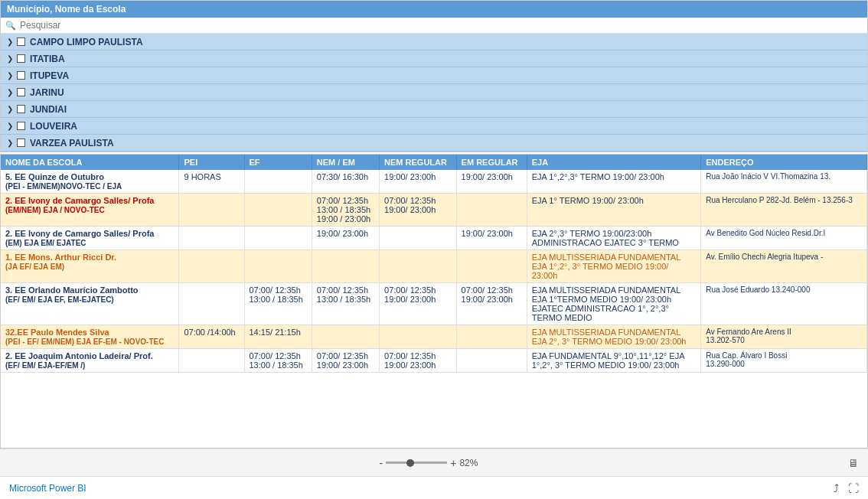  What do you see at coordinates (429, 463) in the screenshot?
I see `zoom-control: - + 82%` at bounding box center [429, 463].